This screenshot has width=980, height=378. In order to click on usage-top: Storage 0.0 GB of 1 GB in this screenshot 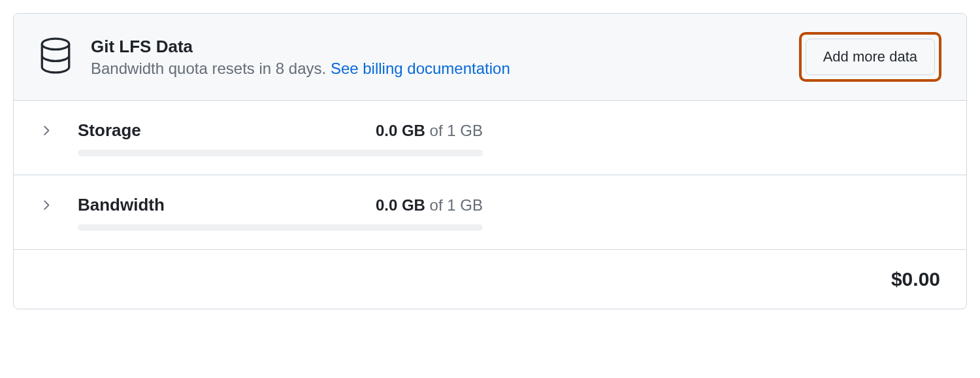, I will do `click(280, 131)`.